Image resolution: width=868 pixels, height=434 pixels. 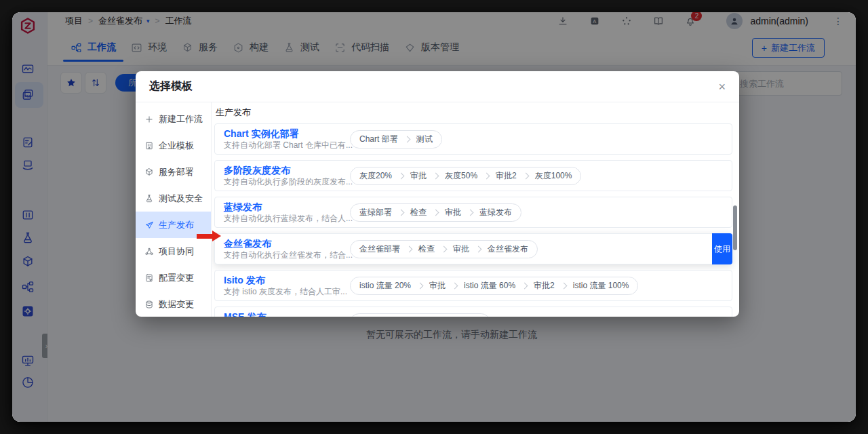 What do you see at coordinates (378, 140) in the screenshot?
I see `step-chip: Chart 部署` at bounding box center [378, 140].